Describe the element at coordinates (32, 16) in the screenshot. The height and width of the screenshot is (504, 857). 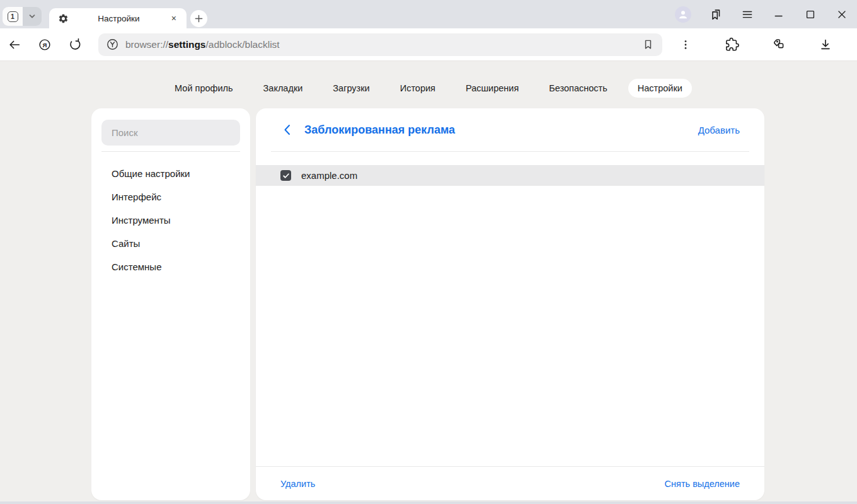
I see `chevron-down-icon` at that location.